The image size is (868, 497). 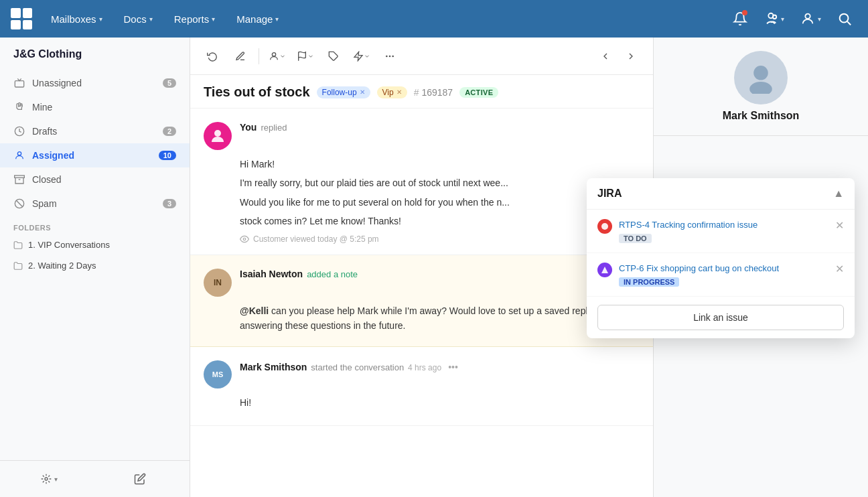 What do you see at coordinates (439, 319) in the screenshot?
I see `note-body: @Kelli can you please help Mark while I'…` at bounding box center [439, 319].